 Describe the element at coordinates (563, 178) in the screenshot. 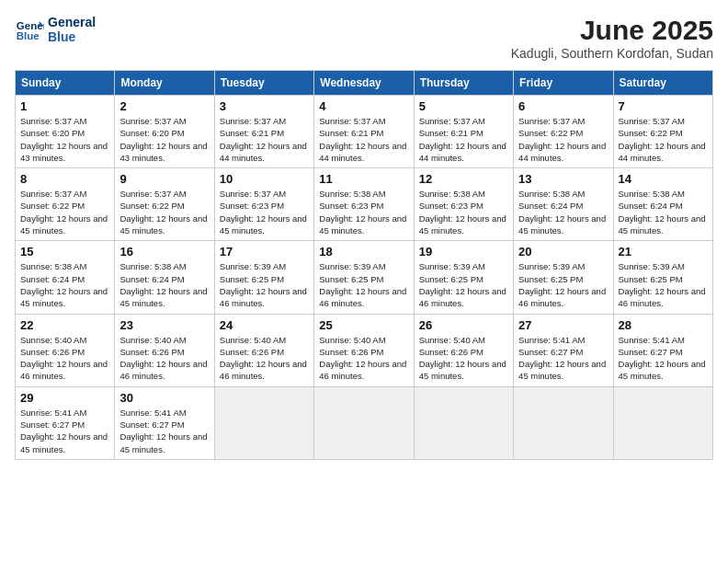

I see `day-number: 13` at that location.